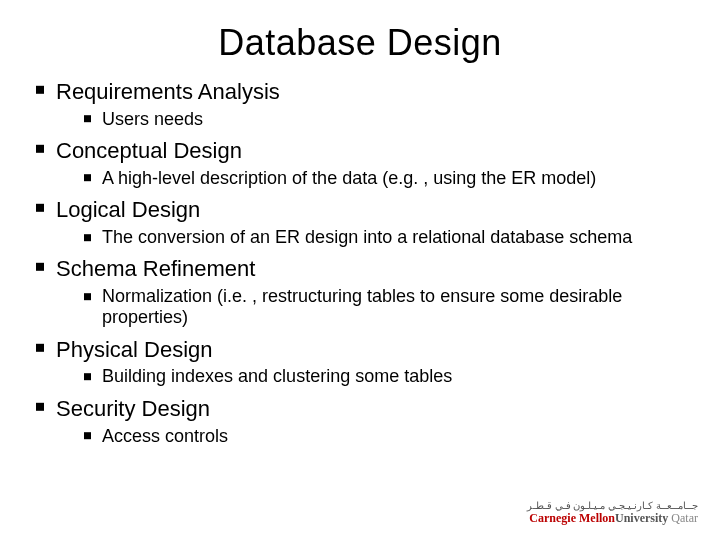 Image resolution: width=720 pixels, height=540 pixels. What do you see at coordinates (384, 179) in the screenshot?
I see `sub-item: A high-level description of the data (e.…` at bounding box center [384, 179].